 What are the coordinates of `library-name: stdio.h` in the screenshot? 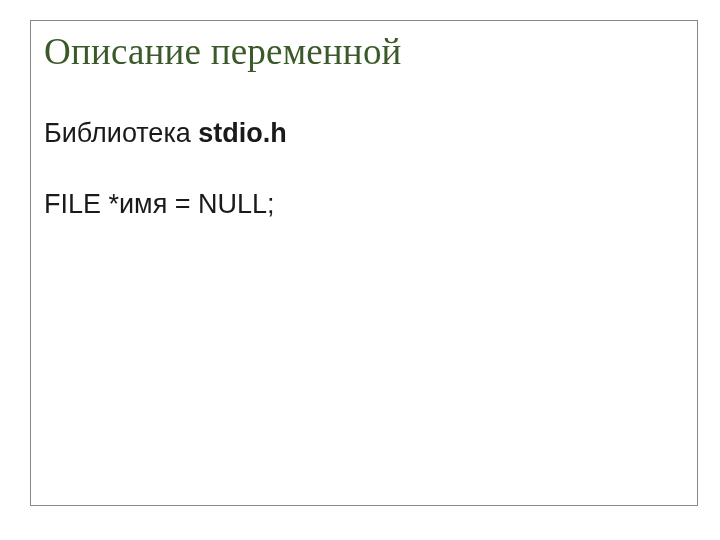 It's located at (242, 133).